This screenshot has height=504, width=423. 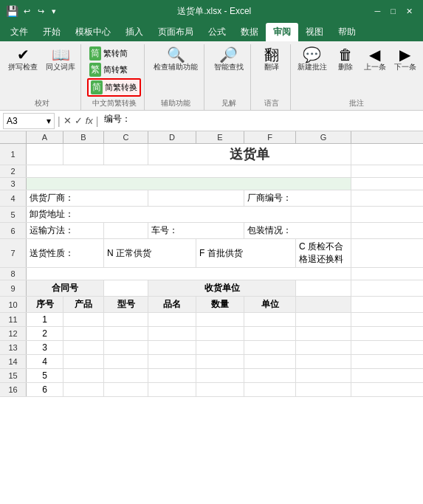 I want to click on tab-审阅: 审阅, so click(x=282, y=32).